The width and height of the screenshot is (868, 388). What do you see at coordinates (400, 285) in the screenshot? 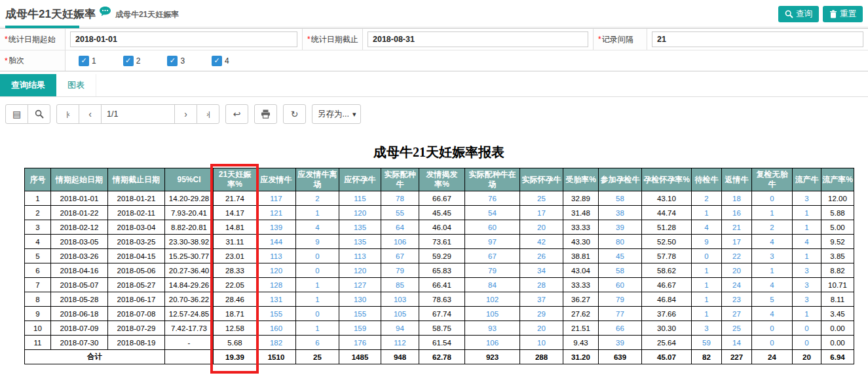
I see `cell-link: 85` at bounding box center [400, 285].